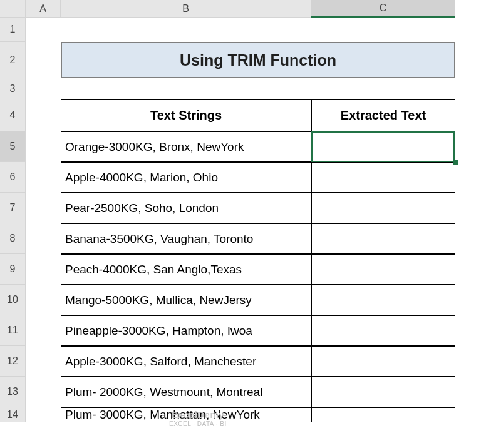  What do you see at coordinates (186, 239) in the screenshot?
I see `cell-B8: Banana-3500KG, Vaughan, Toronto` at bounding box center [186, 239].